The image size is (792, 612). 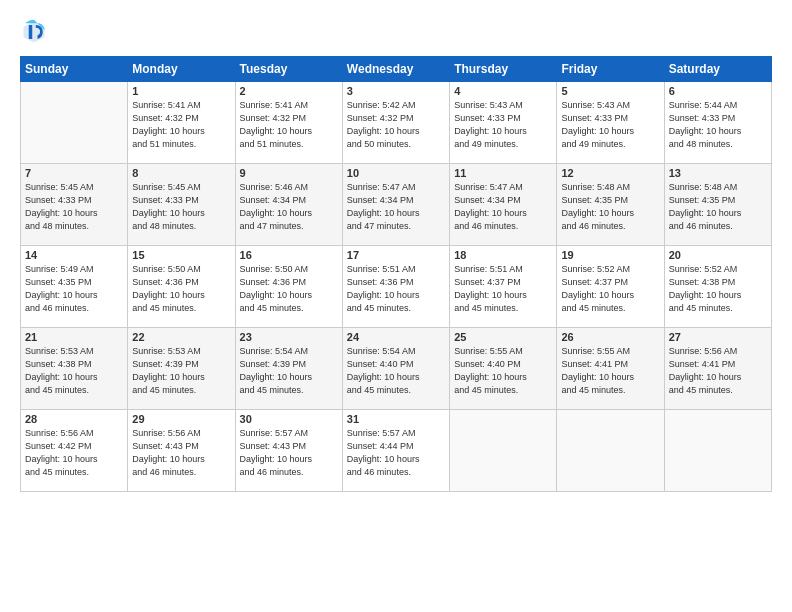 What do you see at coordinates (610, 337) in the screenshot?
I see `day-number: 26` at bounding box center [610, 337].